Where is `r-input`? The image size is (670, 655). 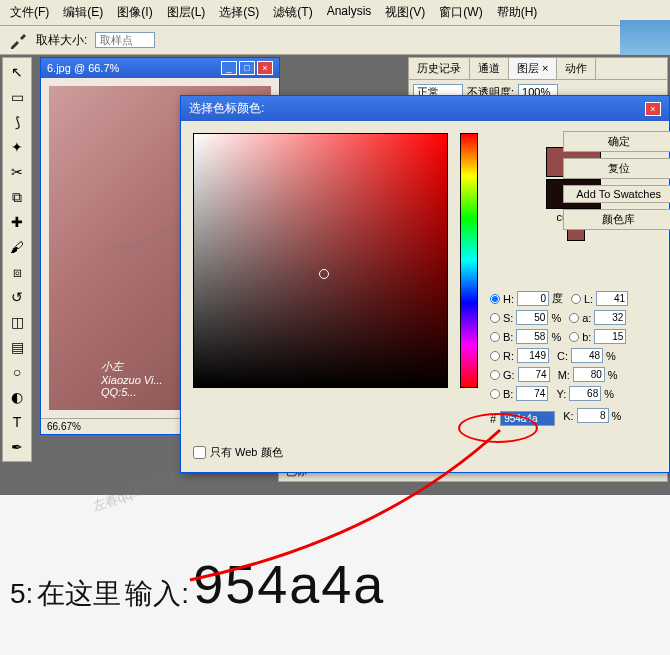 r-input is located at coordinates (533, 356).